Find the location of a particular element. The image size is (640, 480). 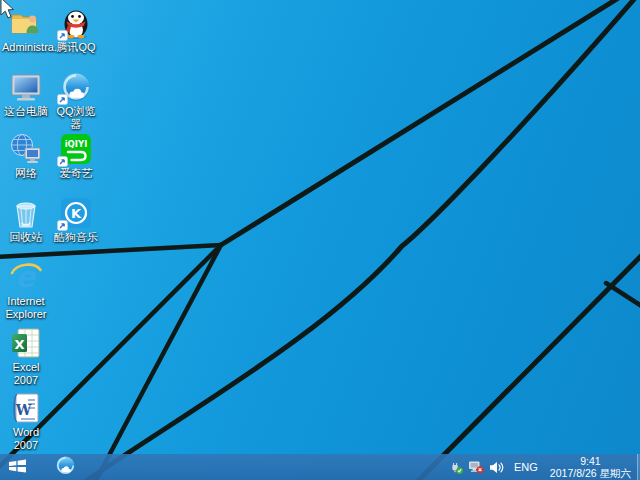

desktop-icon-kugou-music: K 酷狗音乐 is located at coordinates (76, 220).